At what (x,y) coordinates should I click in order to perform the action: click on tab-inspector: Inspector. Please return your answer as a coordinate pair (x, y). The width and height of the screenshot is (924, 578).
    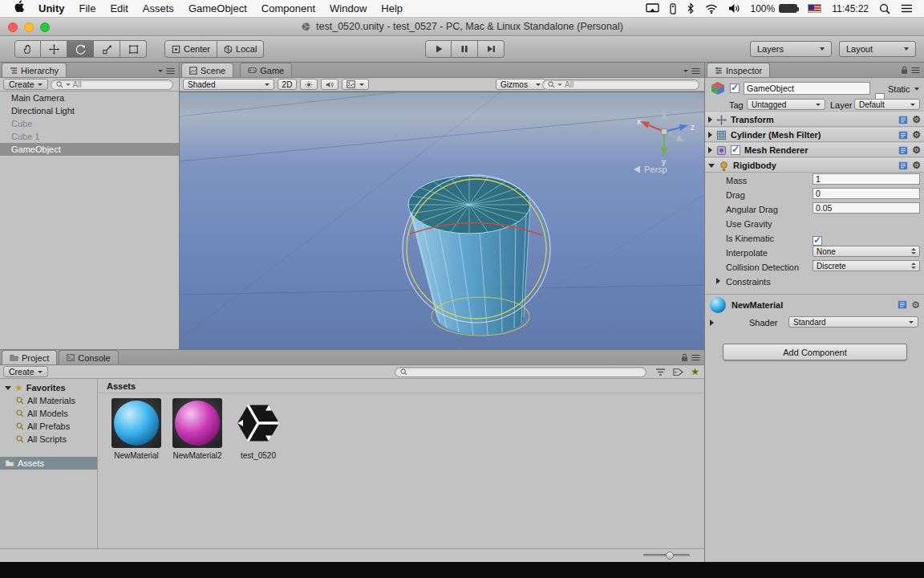
    Looking at the image, I should click on (738, 70).